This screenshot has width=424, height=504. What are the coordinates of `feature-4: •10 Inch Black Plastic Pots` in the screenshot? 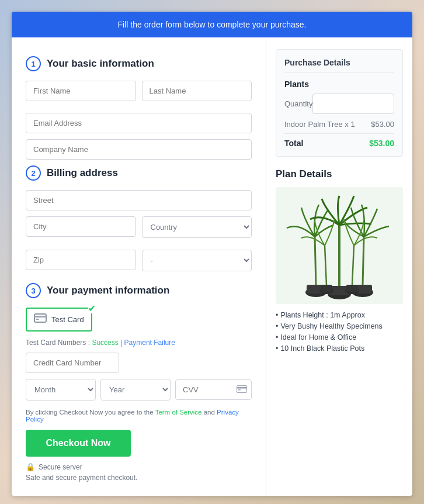 It's located at (339, 348).